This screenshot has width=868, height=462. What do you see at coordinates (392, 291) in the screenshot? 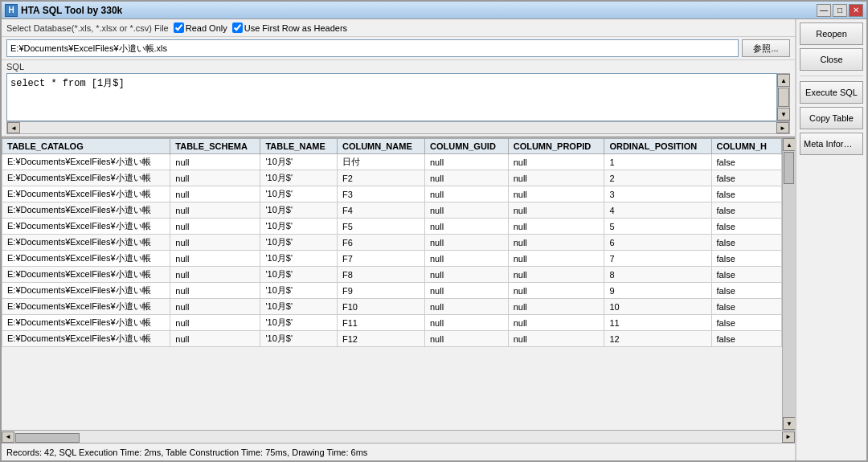
I see `table-row: E:¥Documents¥ExcelFiles¥小遣い帳null'10月$'F9…` at bounding box center [392, 291].